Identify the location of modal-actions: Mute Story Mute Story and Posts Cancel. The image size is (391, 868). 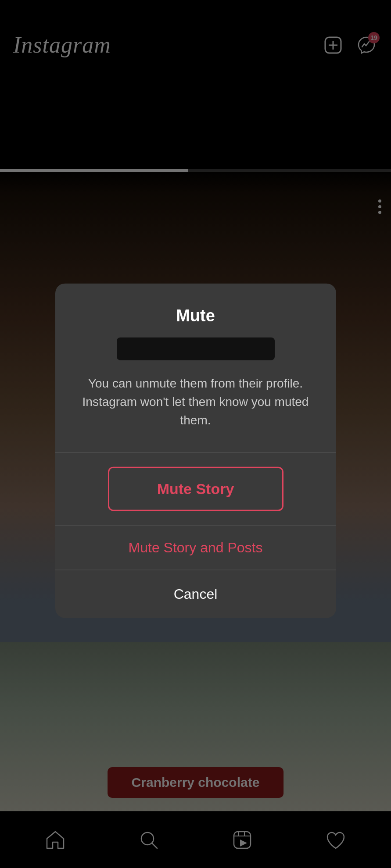
(196, 535).